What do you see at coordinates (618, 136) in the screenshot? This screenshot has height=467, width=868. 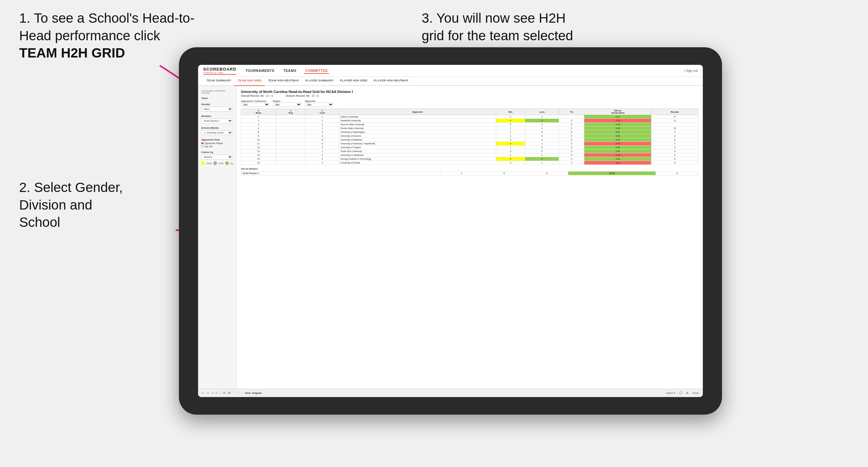 I see `cell-diff: 9.00` at bounding box center [618, 136].